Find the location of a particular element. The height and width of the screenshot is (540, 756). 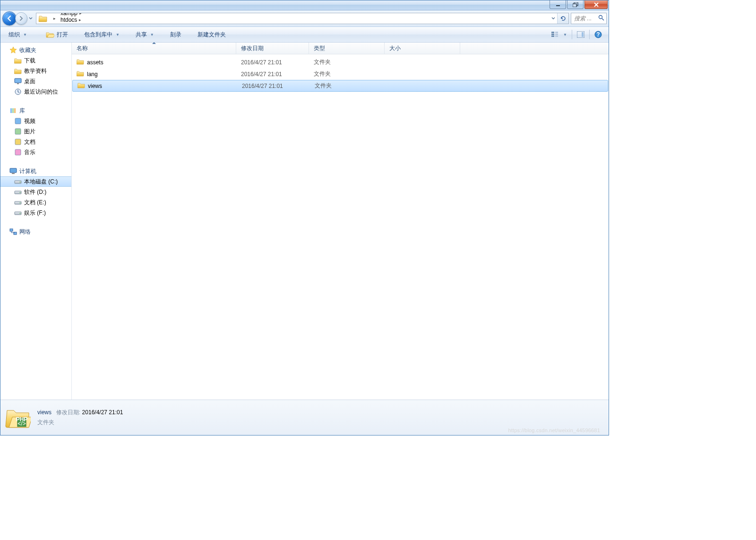

navigation-pane: 收藏夹下载教学资料桌面最近访问的位 库视频图片文档音乐 计算机本地磁盘 (C:)… is located at coordinates (36, 221).